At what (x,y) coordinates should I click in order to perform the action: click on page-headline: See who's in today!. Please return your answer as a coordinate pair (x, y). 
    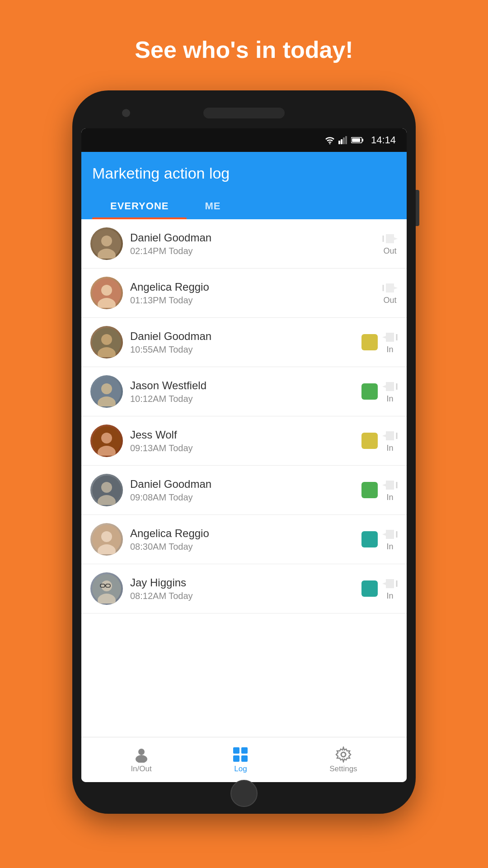
    Looking at the image, I should click on (244, 50).